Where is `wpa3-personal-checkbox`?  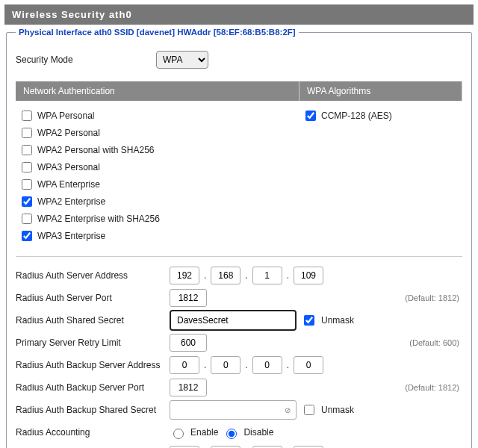
wpa3-personal-checkbox is located at coordinates (27, 167).